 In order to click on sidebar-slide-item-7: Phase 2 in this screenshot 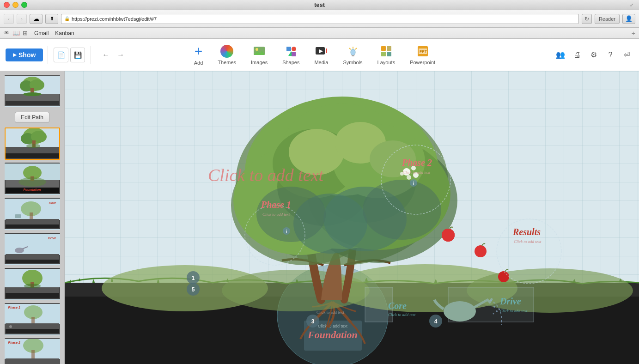, I will do `click(32, 351)`.